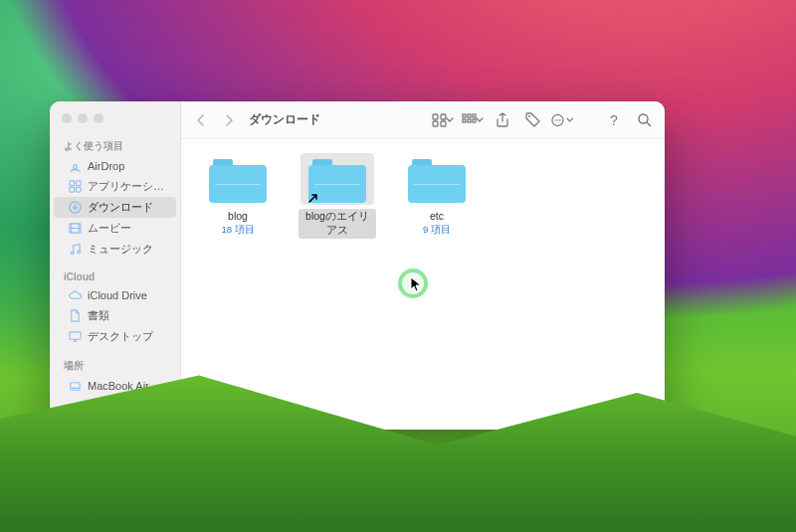 The width and height of the screenshot is (796, 532). Describe the element at coordinates (118, 386) in the screenshot. I see `sidebar-item-label: MacBook Air` at that location.